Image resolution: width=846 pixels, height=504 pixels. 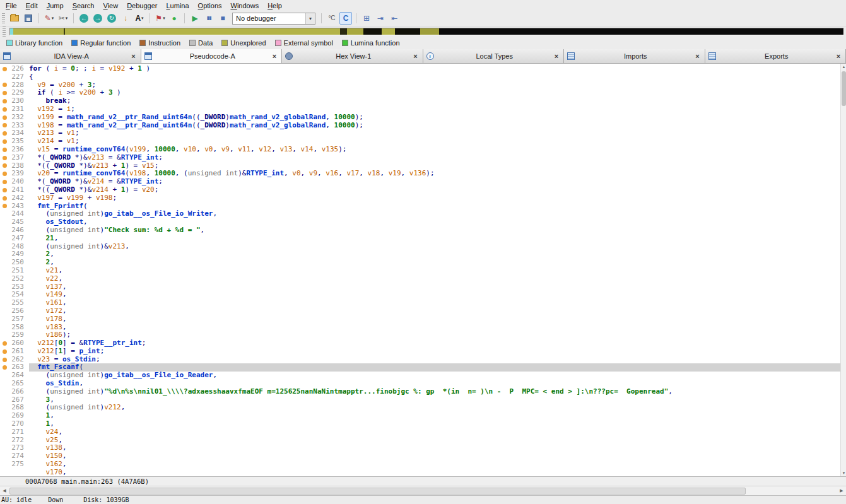 I want to click on breakpoint-flag-button: ⚑▾, so click(x=160, y=18).